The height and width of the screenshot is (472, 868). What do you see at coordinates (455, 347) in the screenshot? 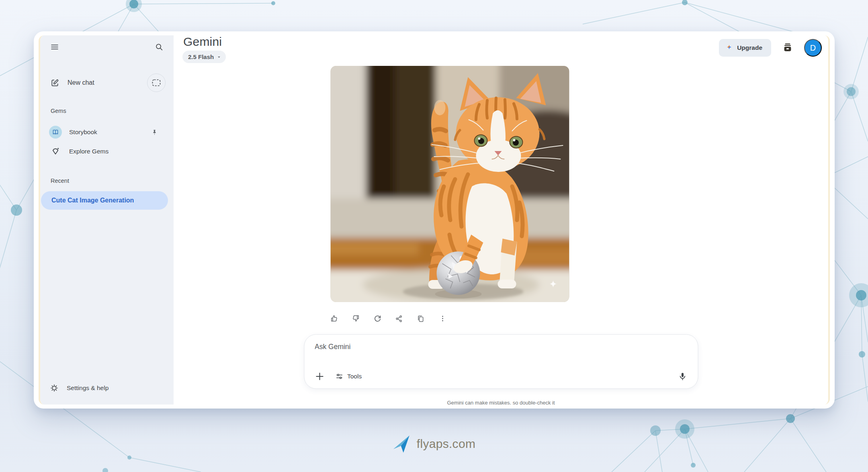
I see `prompt-input` at bounding box center [455, 347].